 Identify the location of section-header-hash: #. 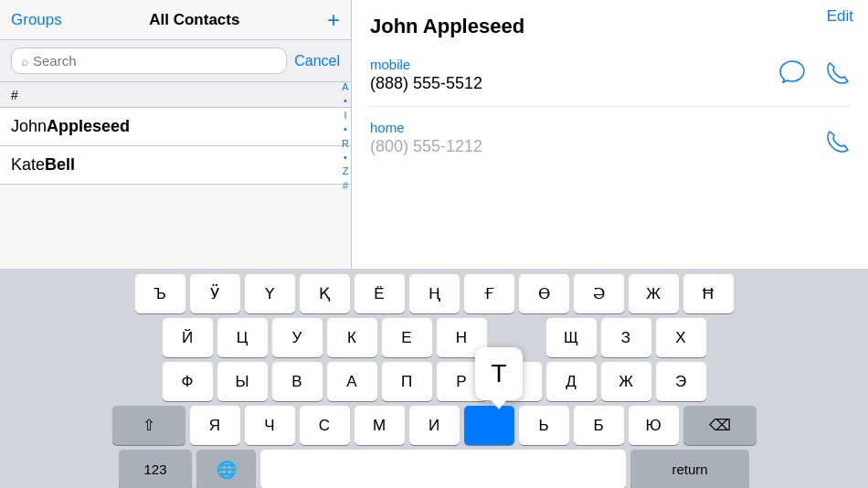
(175, 95).